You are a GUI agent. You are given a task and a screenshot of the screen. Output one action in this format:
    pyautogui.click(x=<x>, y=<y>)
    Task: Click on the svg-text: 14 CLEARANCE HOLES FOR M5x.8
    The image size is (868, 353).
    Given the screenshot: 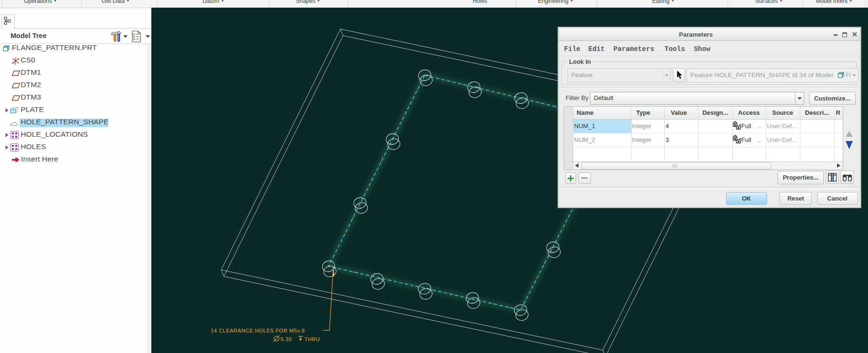 What is the action you would take?
    pyautogui.click(x=258, y=331)
    